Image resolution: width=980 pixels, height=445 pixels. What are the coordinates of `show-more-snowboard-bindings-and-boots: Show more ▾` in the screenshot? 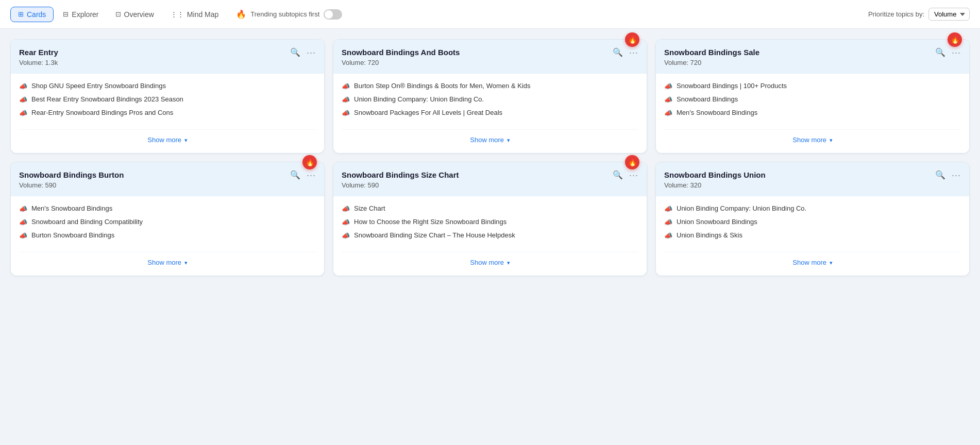 It's located at (490, 139).